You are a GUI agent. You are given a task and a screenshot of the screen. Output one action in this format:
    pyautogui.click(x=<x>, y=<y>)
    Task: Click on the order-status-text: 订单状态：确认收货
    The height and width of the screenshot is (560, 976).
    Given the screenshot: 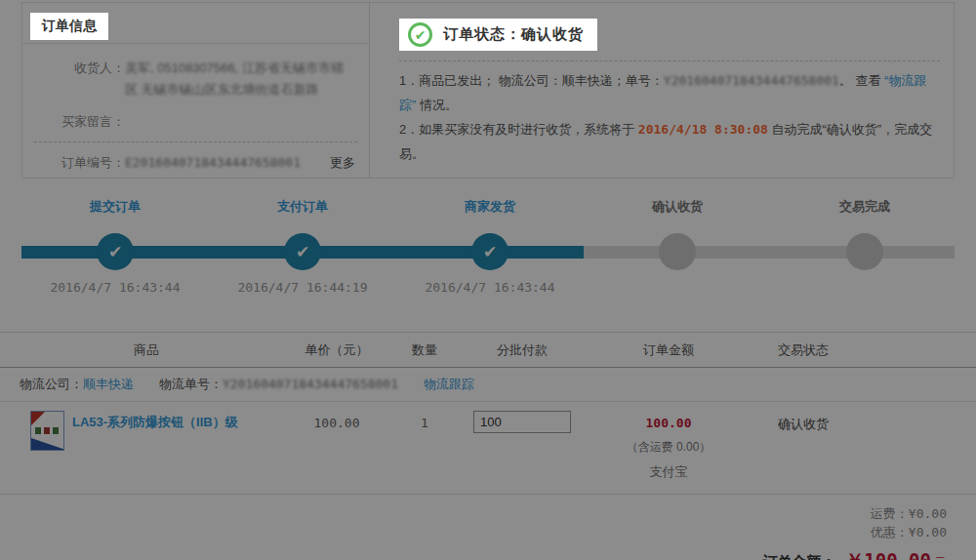 What is the action you would take?
    pyautogui.click(x=513, y=35)
    